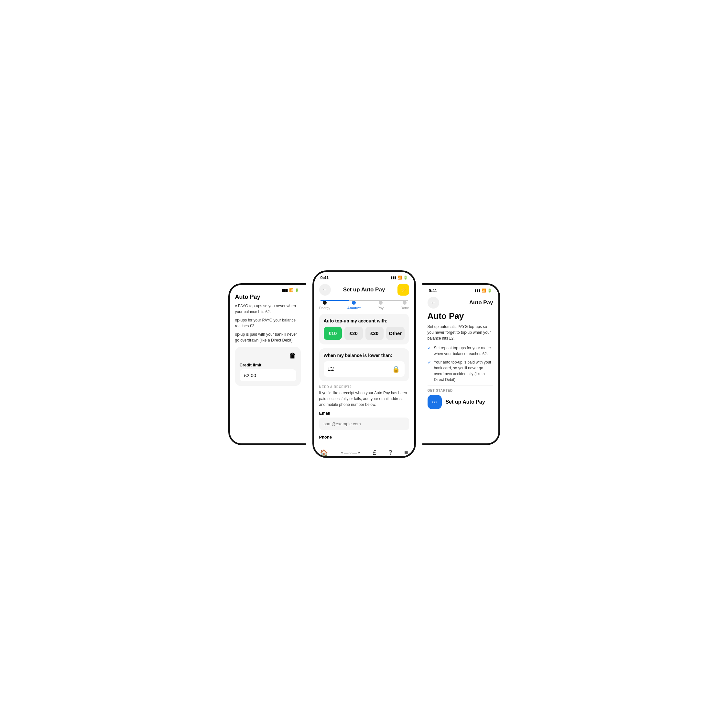  Describe the element at coordinates (433, 303) in the screenshot. I see `right-back-arrow-icon: ←` at that location.